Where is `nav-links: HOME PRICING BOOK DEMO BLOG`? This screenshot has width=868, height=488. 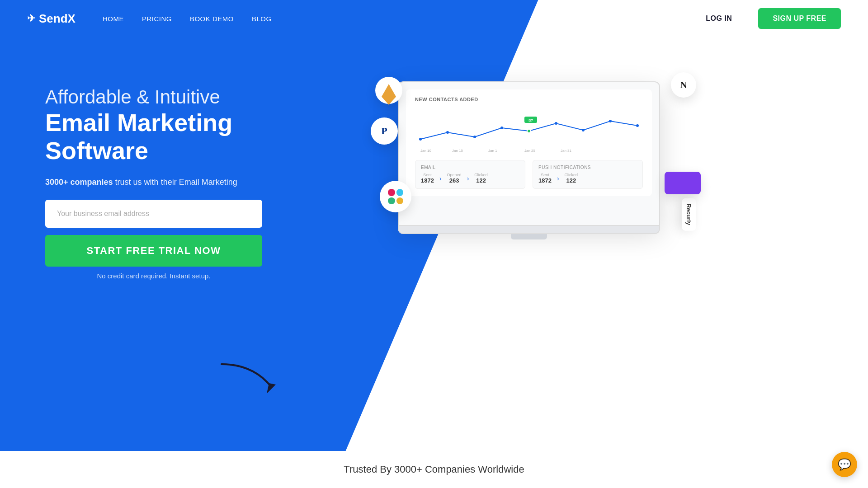 nav-links: HOME PRICING BOOK DEMO BLOG is located at coordinates (187, 19).